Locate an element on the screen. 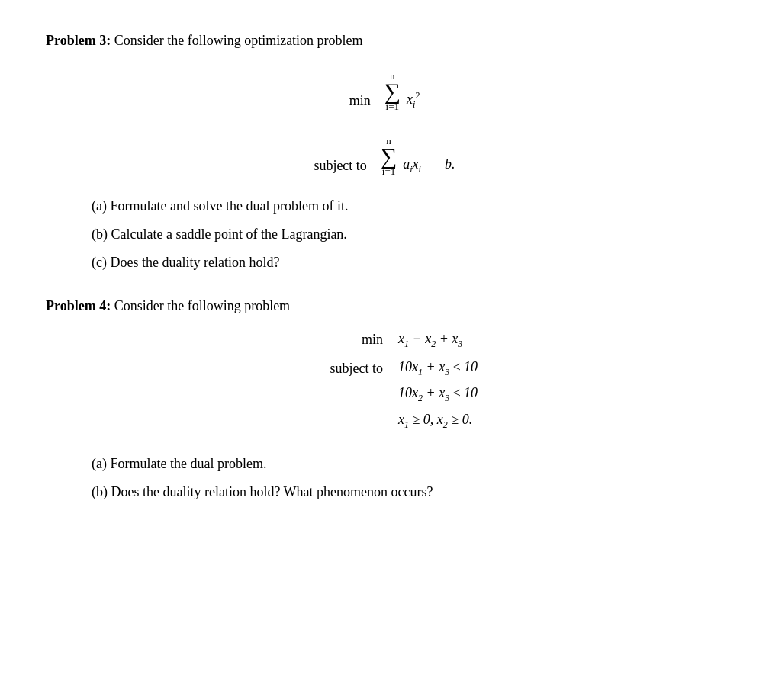 The image size is (769, 700). problem3-title-text: Consider the following optimization prob… is located at coordinates (236, 40).